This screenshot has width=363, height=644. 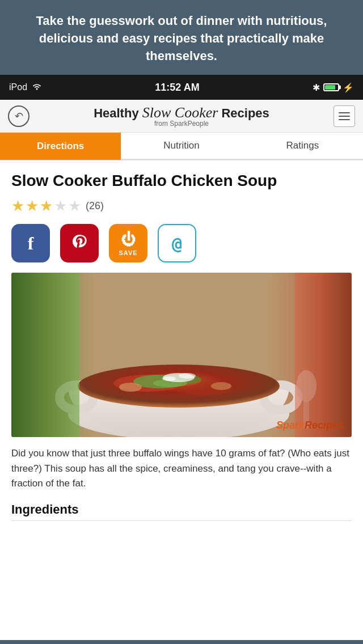 I want to click on promo-banner: Take the guesswork out of dinner with nu…, so click(x=182, y=37).